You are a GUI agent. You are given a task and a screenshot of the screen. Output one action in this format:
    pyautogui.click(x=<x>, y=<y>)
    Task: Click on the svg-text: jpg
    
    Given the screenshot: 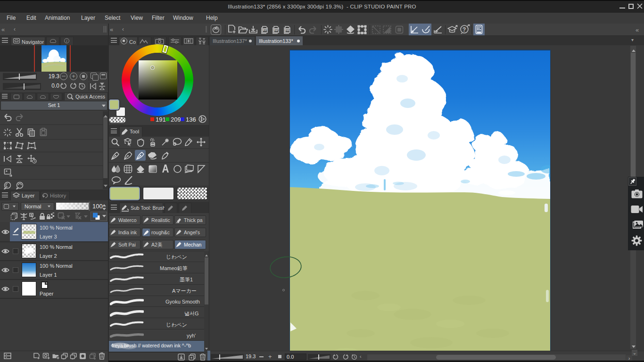 What is the action you would take?
    pyautogui.click(x=265, y=30)
    